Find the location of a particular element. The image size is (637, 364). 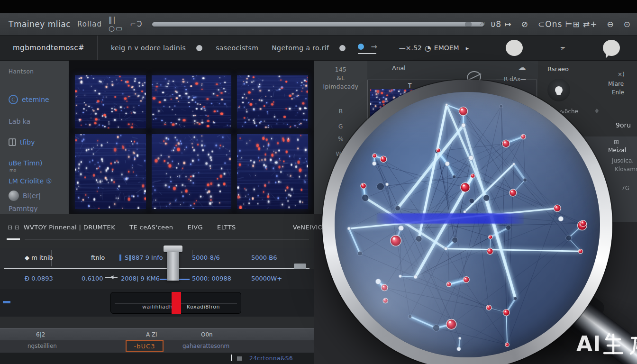

sidebar-item-pamntgy: Pamntgy is located at coordinates (23, 209).